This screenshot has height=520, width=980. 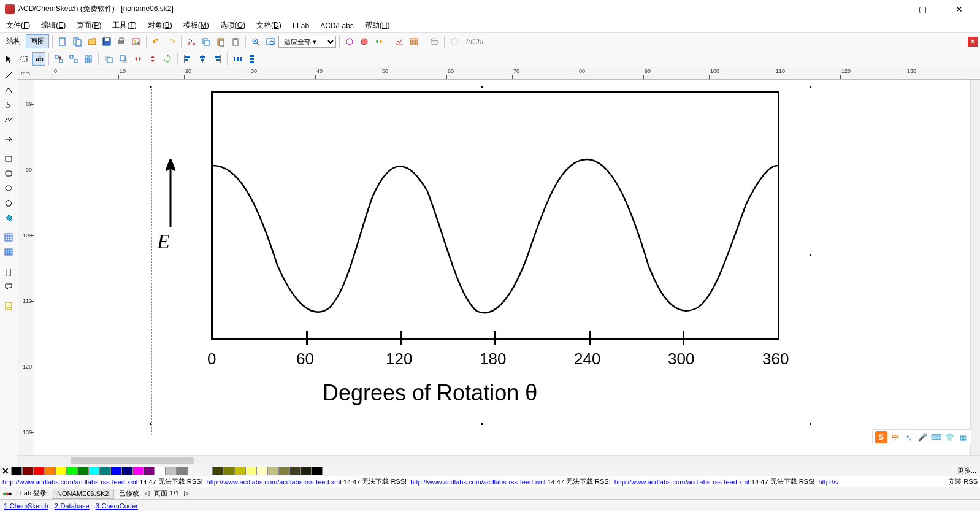 I want to click on polyline-tool-icon, so click(x=9, y=120).